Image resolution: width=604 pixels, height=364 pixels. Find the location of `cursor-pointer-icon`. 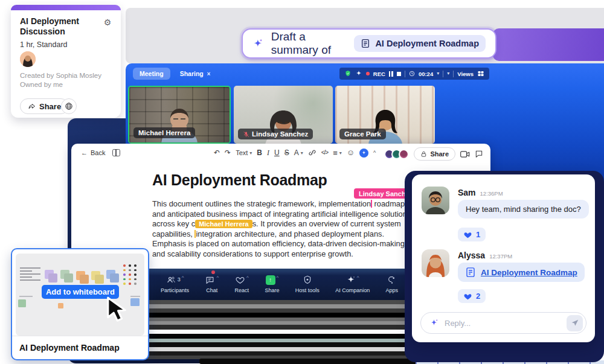

cursor-pointer-icon is located at coordinates (117, 310).